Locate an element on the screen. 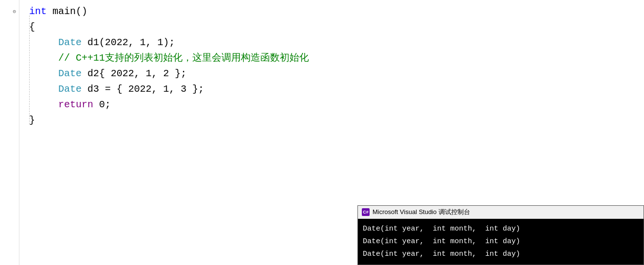 The image size is (644, 265). comment-text: // C++11支持的列表初始化，这里会调用构造函数初始化 is located at coordinates (184, 58).